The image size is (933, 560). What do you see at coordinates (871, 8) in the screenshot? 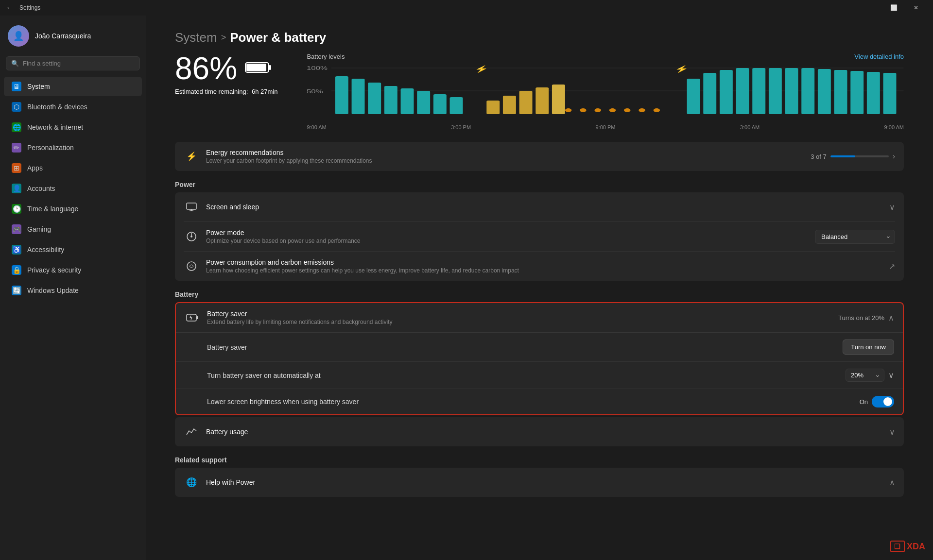
I see `minimize-button: —` at bounding box center [871, 8].